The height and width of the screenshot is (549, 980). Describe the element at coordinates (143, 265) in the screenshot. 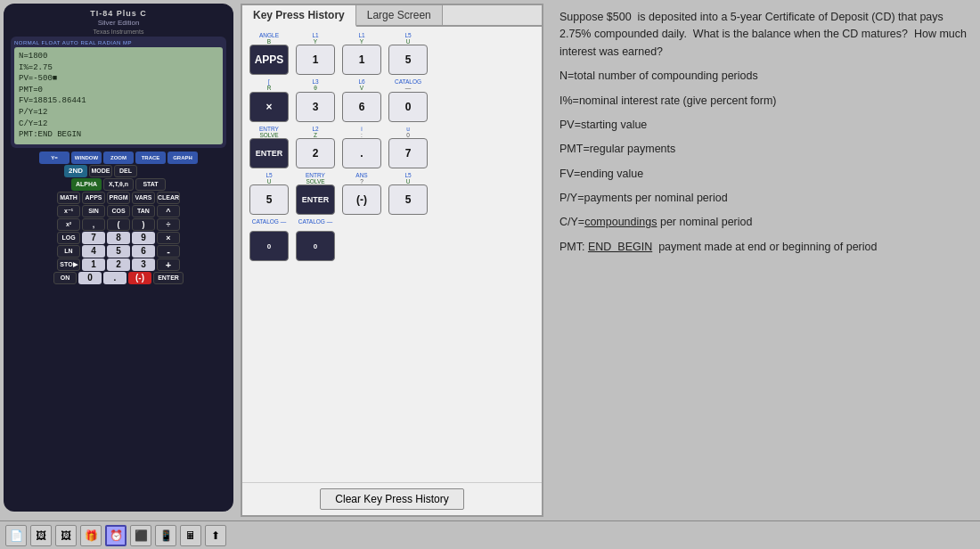

I see `calc-btn-3: 3` at that location.